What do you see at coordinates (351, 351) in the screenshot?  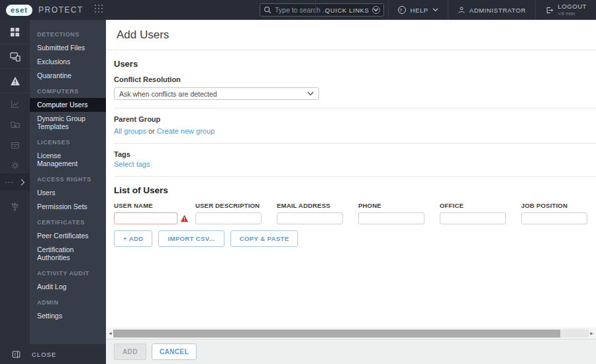 I see `footer-bar: ADD CANCEL` at bounding box center [351, 351].